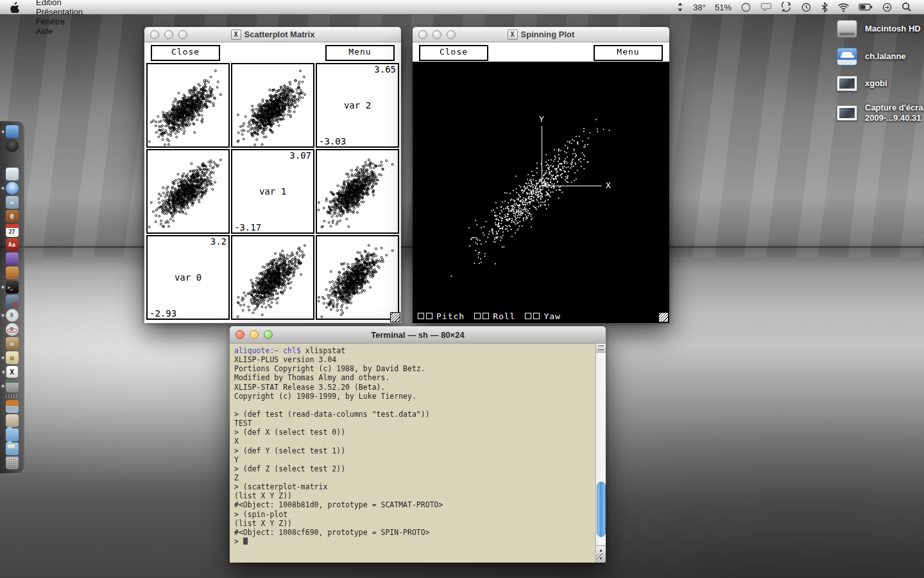 The height and width of the screenshot is (578, 924). What do you see at coordinates (12, 132) in the screenshot?
I see `dock-finder-icon` at bounding box center [12, 132].